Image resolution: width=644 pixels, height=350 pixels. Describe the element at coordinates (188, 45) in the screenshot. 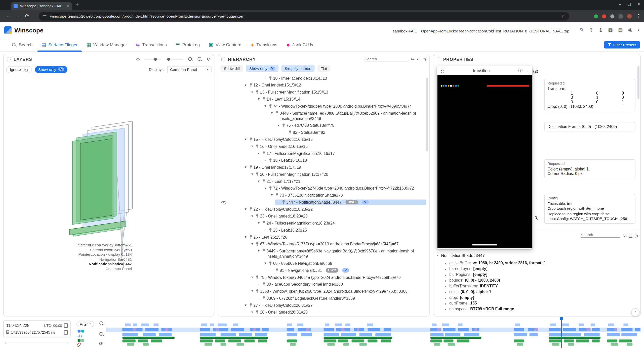

I see `tab-protolog: ☰ProtoLog` at that location.